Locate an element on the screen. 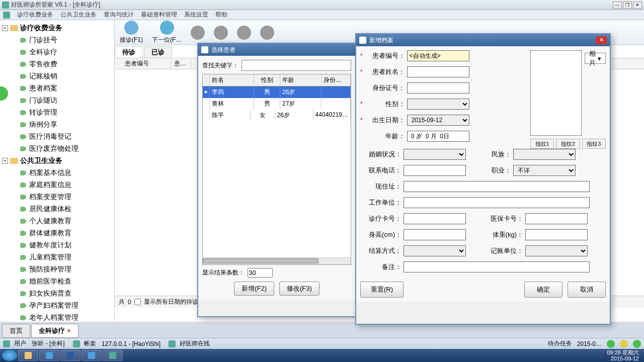  tree-item-patient-file: 患者档案 is located at coordinates (57, 88).